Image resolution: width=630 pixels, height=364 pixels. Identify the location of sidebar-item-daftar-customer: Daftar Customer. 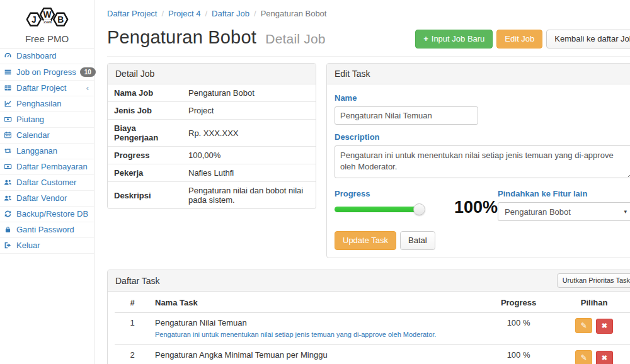
(47, 183).